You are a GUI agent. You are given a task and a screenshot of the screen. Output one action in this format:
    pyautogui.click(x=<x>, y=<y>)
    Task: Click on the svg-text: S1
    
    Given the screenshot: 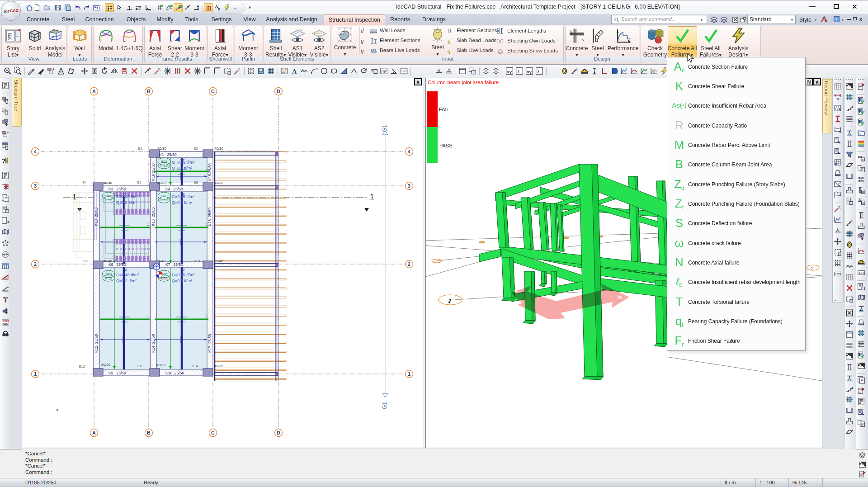 What is the action you would take?
    pyautogui.click(x=140, y=148)
    